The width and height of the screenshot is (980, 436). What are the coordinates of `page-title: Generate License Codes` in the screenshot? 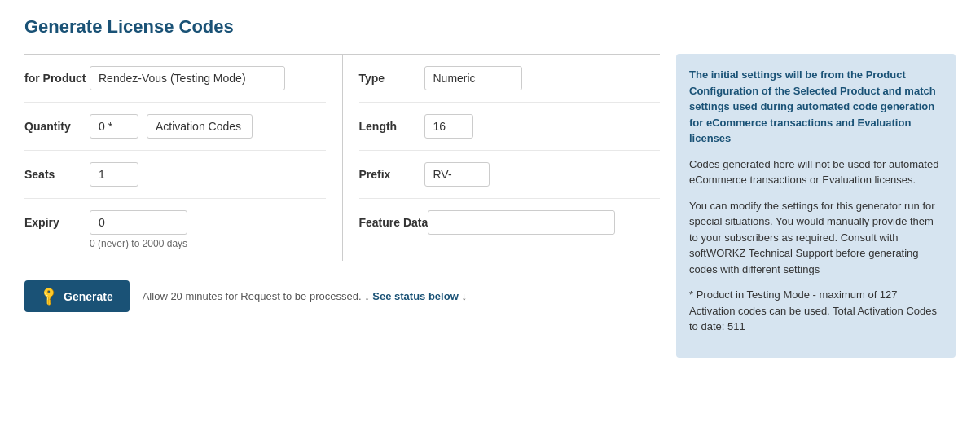 It's located at (490, 27).